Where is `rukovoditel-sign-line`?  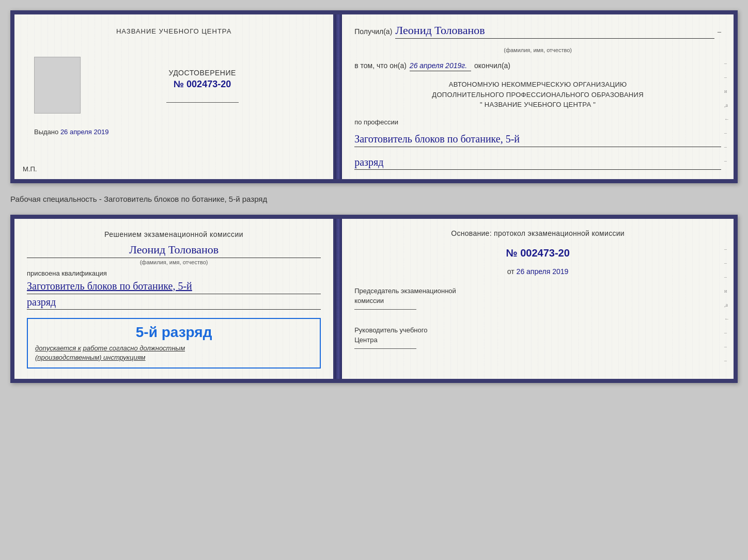 rukovoditel-sign-line is located at coordinates (385, 349).